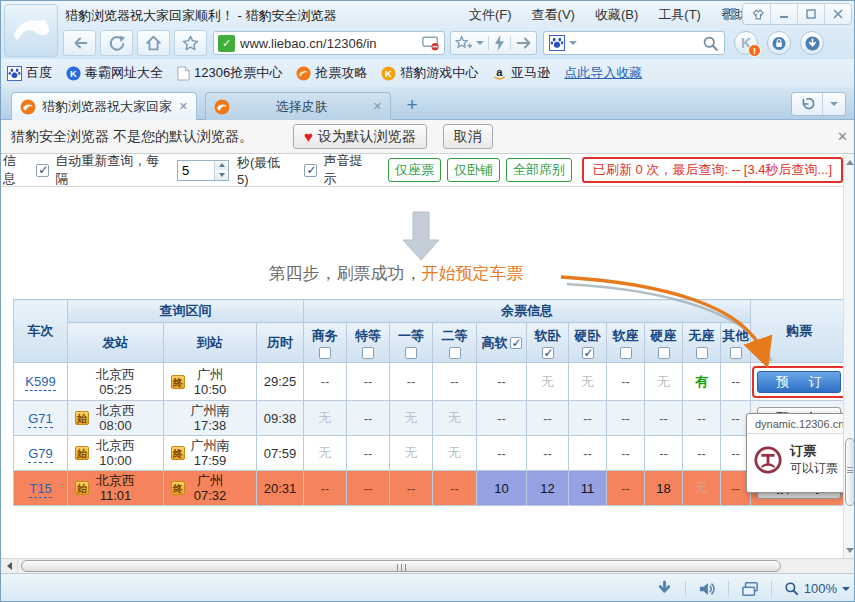 The width and height of the screenshot is (855, 602). I want to click on add-bookmark-icon, so click(463, 43).